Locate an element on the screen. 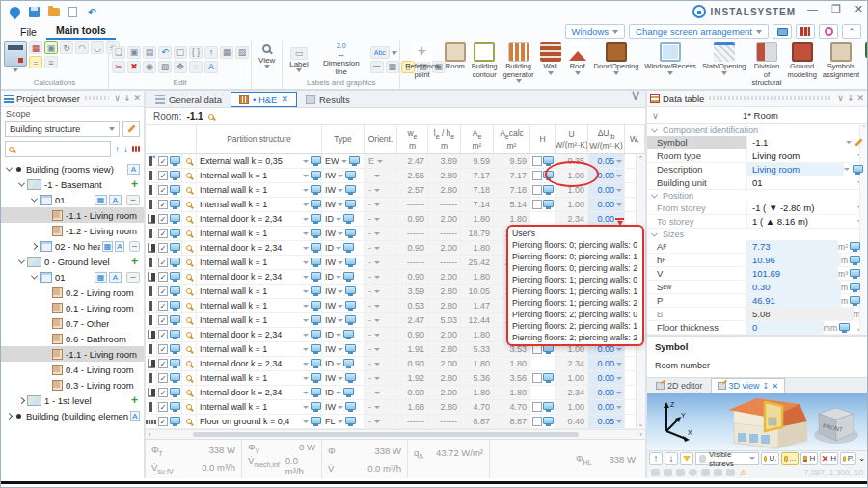 Image resolution: width=868 pixels, height=488 pixels. tab-file: File is located at coordinates (29, 33).